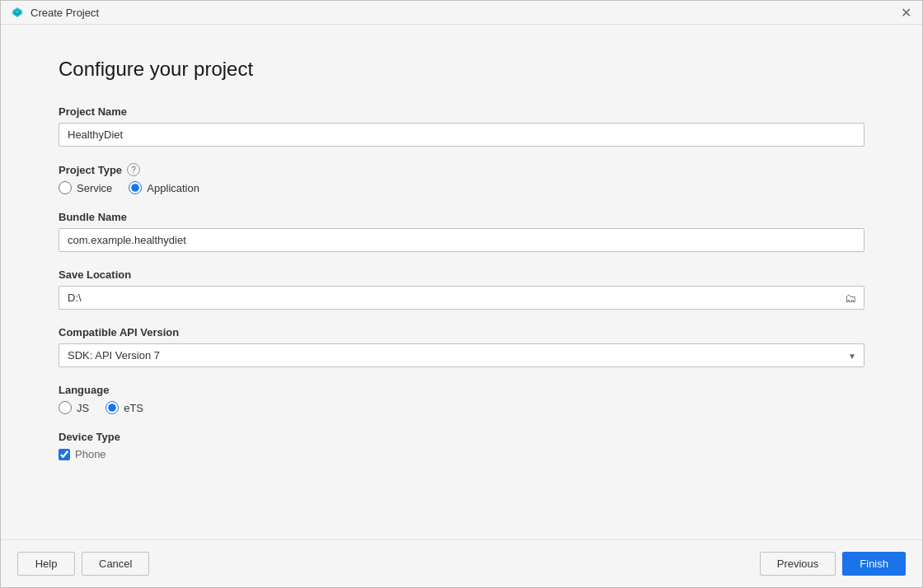 The height and width of the screenshot is (588, 923). Describe the element at coordinates (874, 563) in the screenshot. I see `finish-button: Finish` at that location.